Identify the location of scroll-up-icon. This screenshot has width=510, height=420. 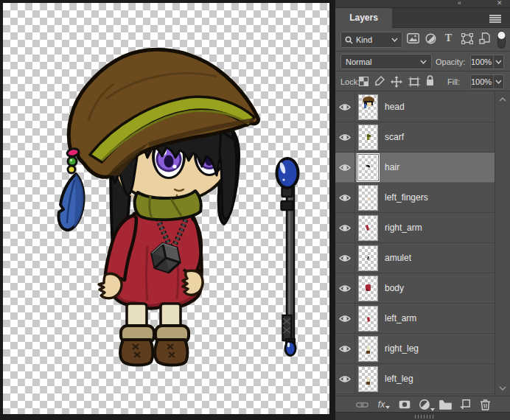
(503, 99).